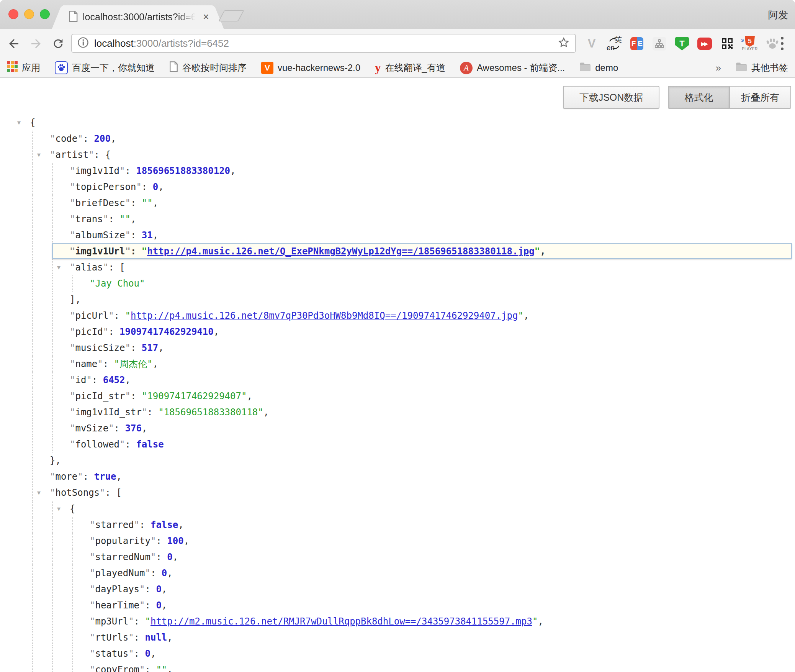  What do you see at coordinates (72, 155) in the screenshot?
I see `json-key: artist` at bounding box center [72, 155].